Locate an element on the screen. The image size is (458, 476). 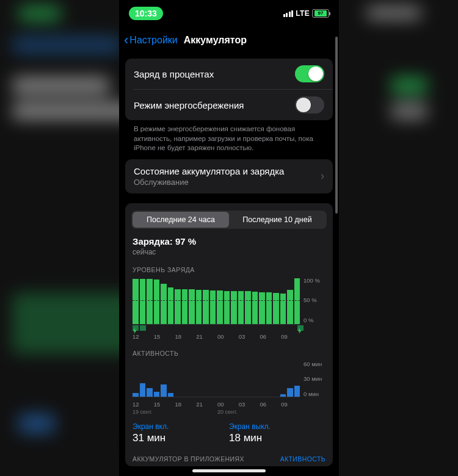
segmented-control: Последние 24 часа Последние 10 дней is located at coordinates (229, 220).